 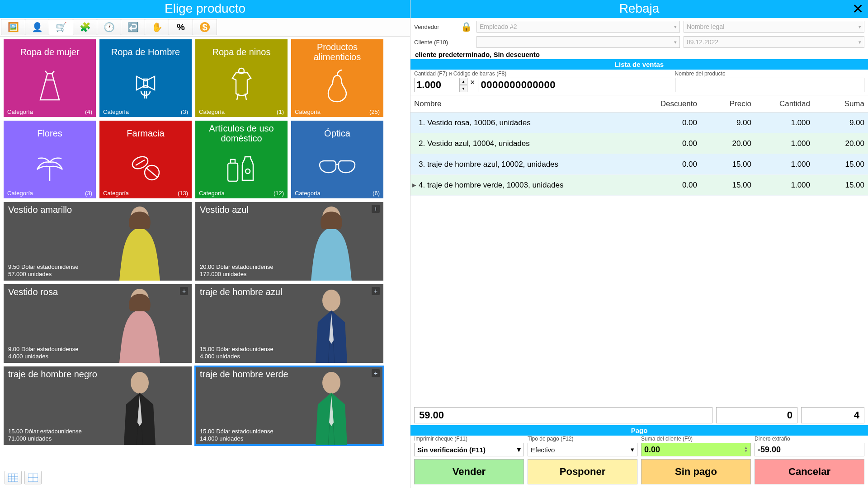 What do you see at coordinates (280, 112) in the screenshot?
I see `category-count: (1)` at bounding box center [280, 112].